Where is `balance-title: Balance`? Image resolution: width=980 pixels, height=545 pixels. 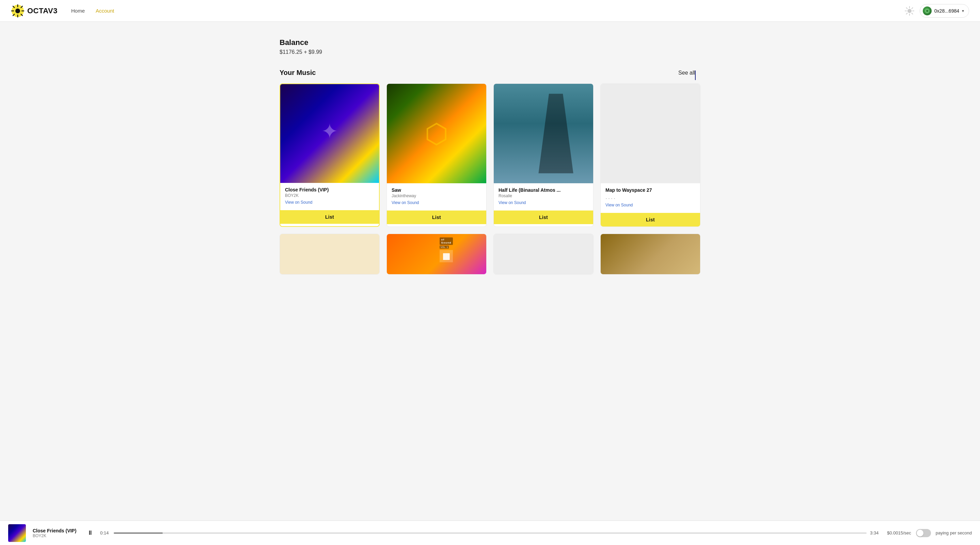 balance-title: Balance is located at coordinates (490, 43).